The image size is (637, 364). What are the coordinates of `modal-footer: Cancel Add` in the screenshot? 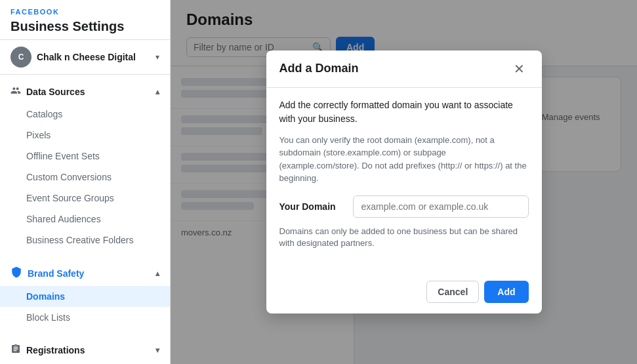 It's located at (404, 293).